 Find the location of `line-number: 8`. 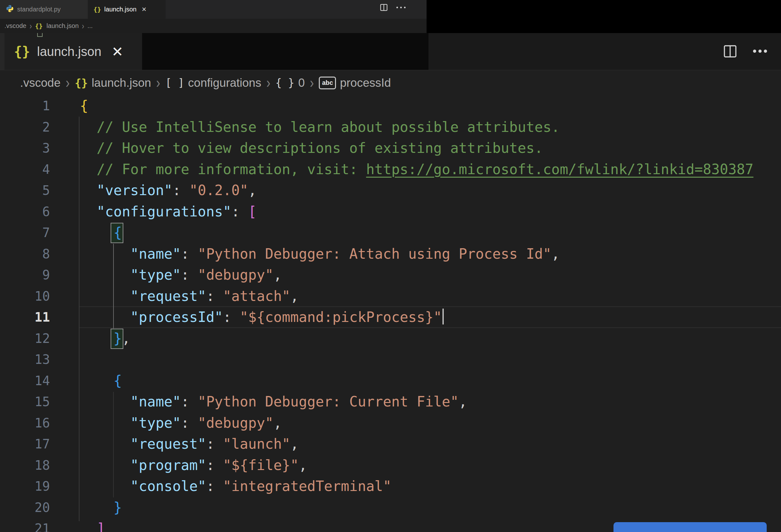

line-number: 8 is located at coordinates (25, 254).